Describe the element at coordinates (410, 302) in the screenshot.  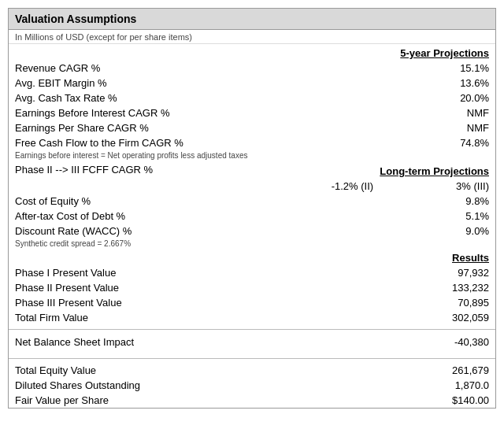
I see `row-value: 70,895` at that location.